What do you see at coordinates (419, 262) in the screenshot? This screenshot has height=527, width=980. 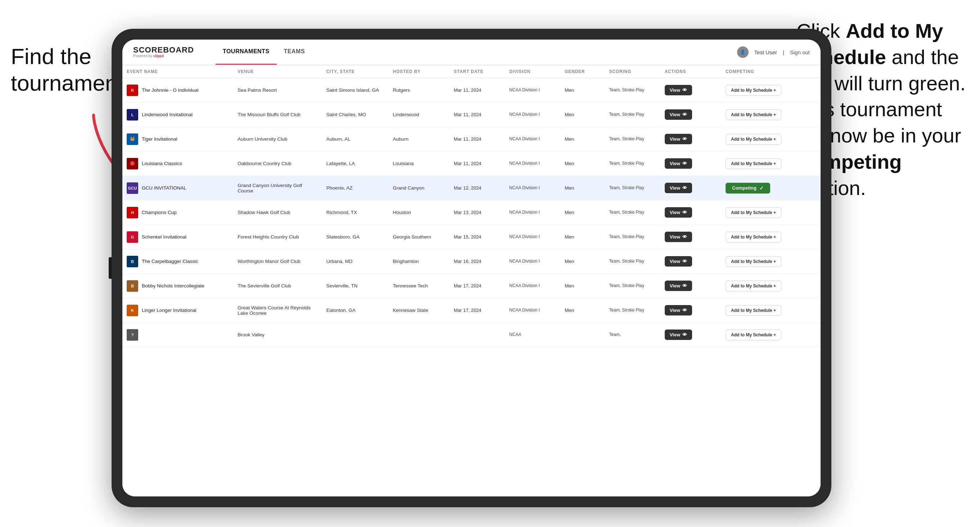 I see `table-cell: Binghamton` at bounding box center [419, 262].